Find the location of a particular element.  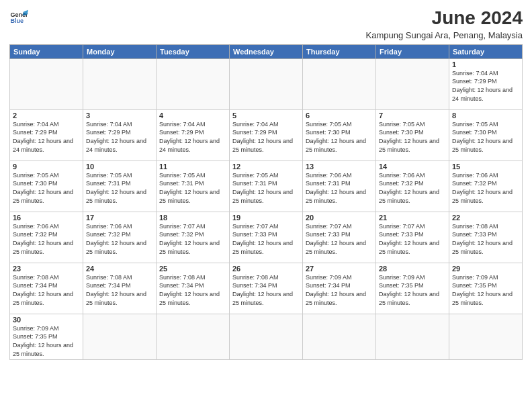

day-number: 11 is located at coordinates (193, 167).